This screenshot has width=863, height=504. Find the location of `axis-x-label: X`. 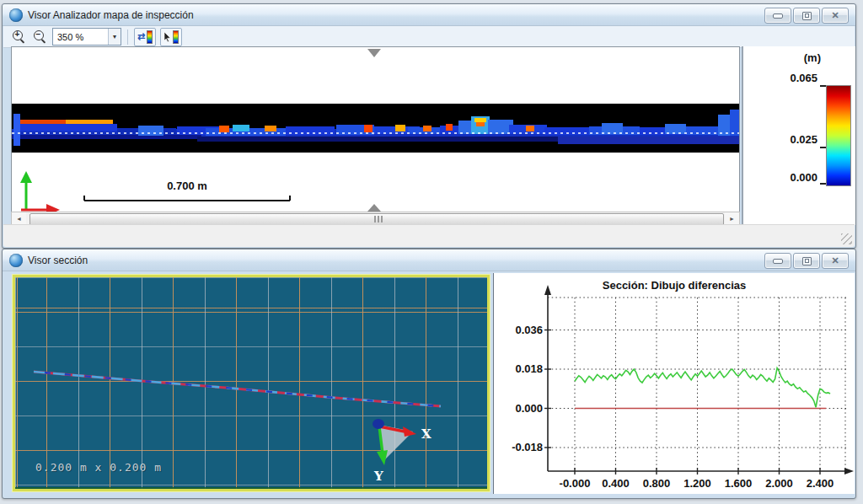

axis-x-label: X is located at coordinates (426, 434).